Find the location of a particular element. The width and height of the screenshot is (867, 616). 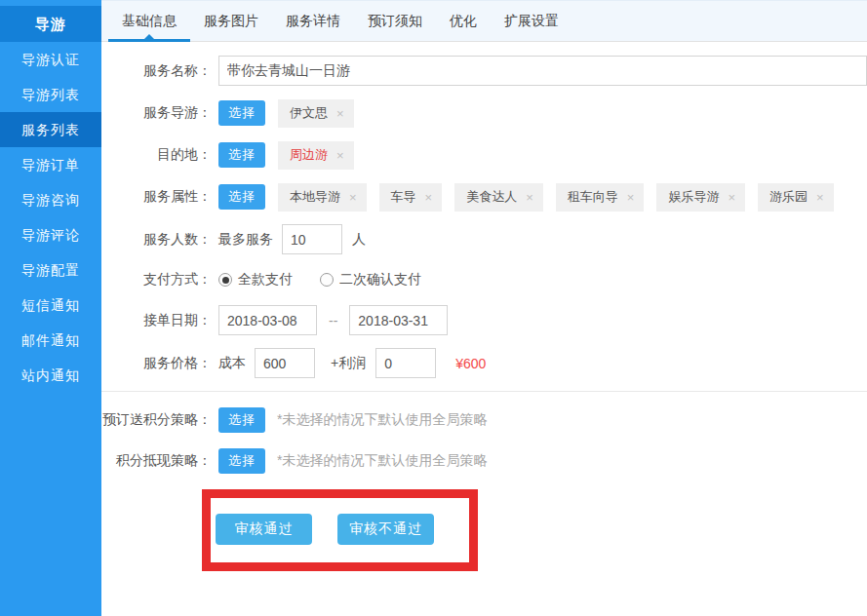

form-row-payment: 支付方式： 全款支付 二次确认支付 is located at coordinates (484, 280).